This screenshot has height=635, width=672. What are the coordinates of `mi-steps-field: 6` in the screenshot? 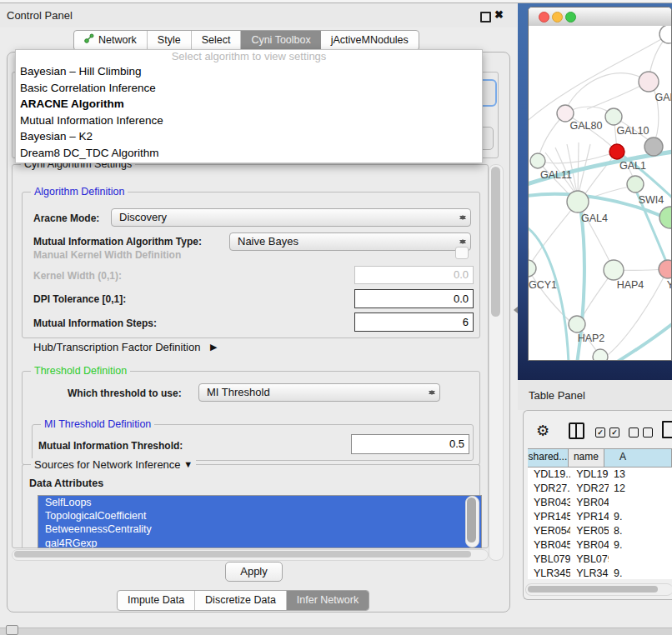 It's located at (414, 322).